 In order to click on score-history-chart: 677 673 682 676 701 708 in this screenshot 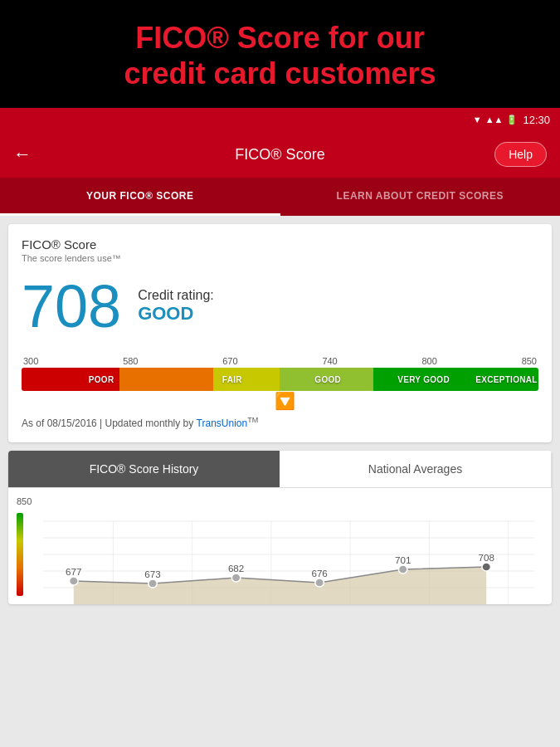, I will do `click(280, 559)`.